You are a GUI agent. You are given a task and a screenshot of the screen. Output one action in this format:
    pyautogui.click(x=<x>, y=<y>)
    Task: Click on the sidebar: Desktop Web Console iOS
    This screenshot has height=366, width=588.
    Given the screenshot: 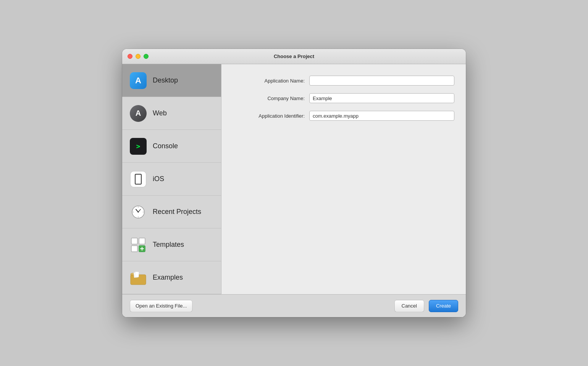 What is the action you would take?
    pyautogui.click(x=172, y=179)
    